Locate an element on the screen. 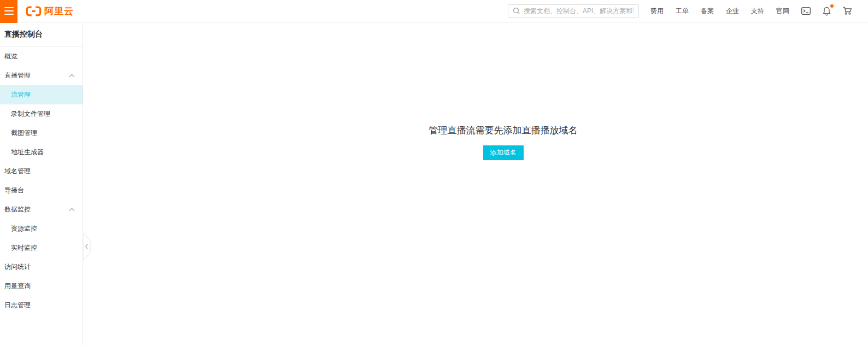 This screenshot has width=868, height=346. sidebar-item-label: 用量查询 is located at coordinates (17, 286).